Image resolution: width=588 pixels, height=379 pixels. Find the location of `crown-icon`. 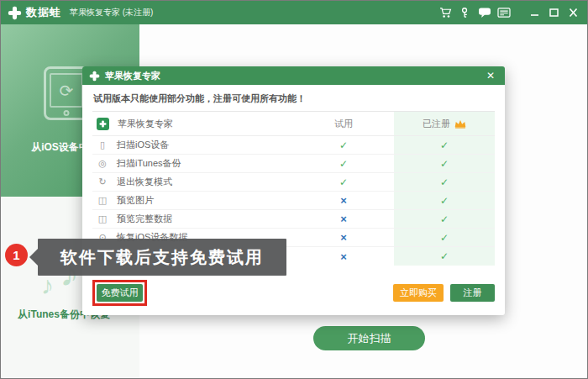

crown-icon is located at coordinates (460, 124).